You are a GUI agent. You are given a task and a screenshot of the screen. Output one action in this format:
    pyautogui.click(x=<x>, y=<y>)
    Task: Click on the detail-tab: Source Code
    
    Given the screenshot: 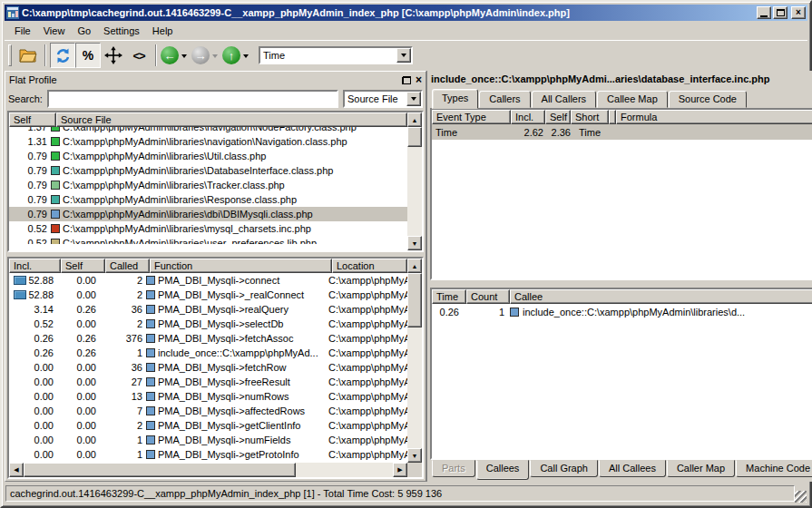 What is the action you would take?
    pyautogui.click(x=708, y=100)
    